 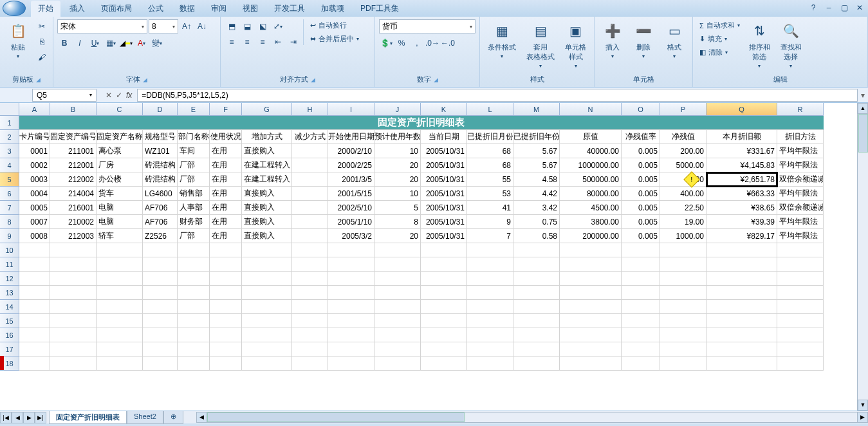 What do you see at coordinates (73, 236) in the screenshot?
I see `cell: 212003` at bounding box center [73, 236].